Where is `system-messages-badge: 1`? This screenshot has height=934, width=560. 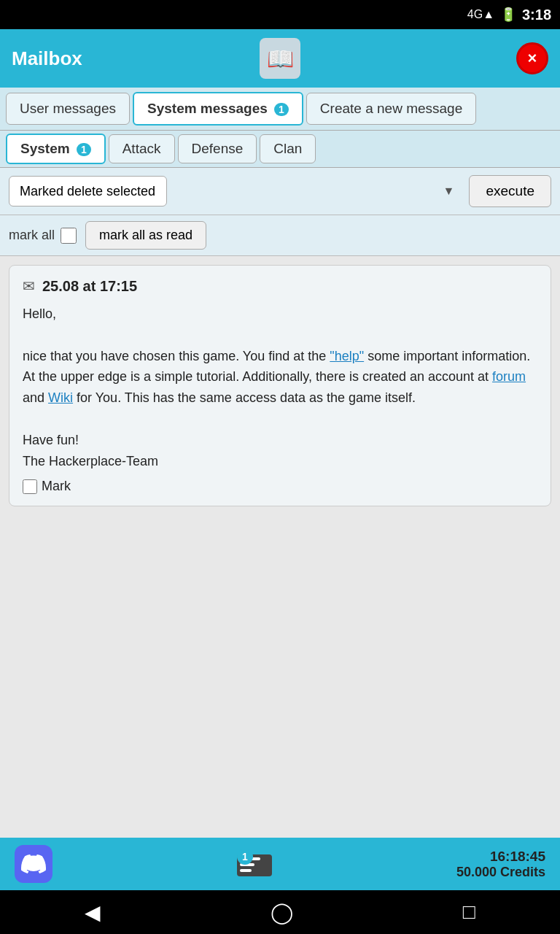 system-messages-badge: 1 is located at coordinates (281, 109).